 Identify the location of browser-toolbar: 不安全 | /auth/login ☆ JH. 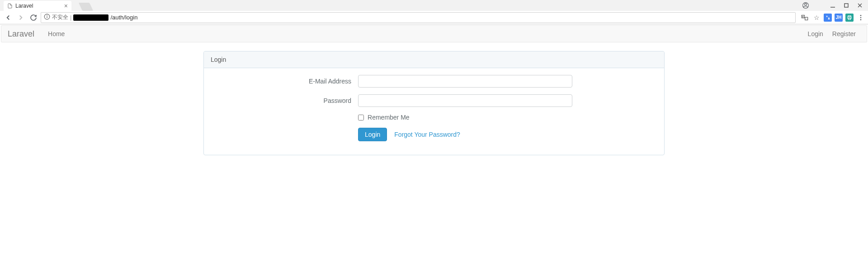
(434, 18).